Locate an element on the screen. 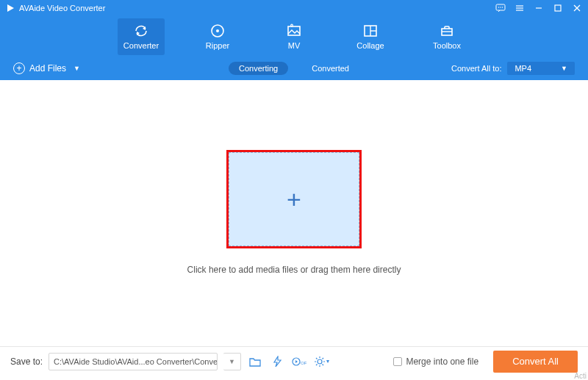  settings-gear-icon: ▾ is located at coordinates (321, 362).